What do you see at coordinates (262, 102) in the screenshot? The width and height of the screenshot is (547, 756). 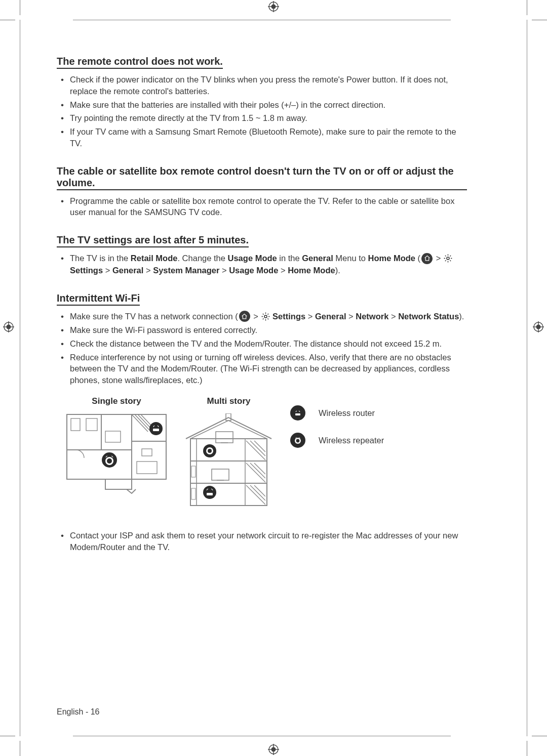 I see `section-remote: The remote control does not work. Check …` at bounding box center [262, 102].